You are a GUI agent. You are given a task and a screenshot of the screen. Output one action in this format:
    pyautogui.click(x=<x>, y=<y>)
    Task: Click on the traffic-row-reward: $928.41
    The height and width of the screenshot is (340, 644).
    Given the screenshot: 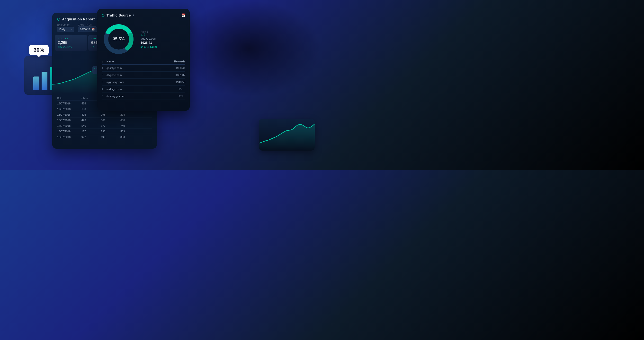 What is the action you would take?
    pyautogui.click(x=173, y=68)
    